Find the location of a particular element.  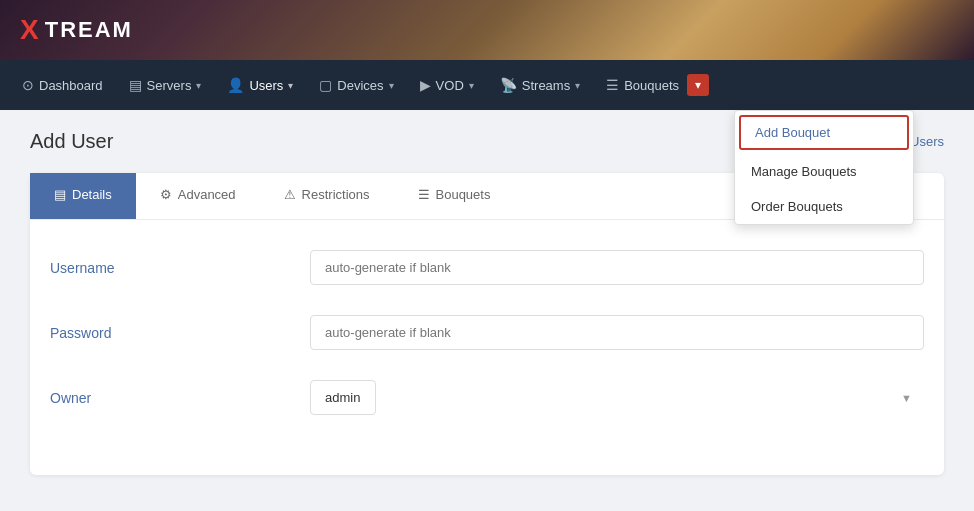

nav-label-streams: Streams is located at coordinates (546, 86).